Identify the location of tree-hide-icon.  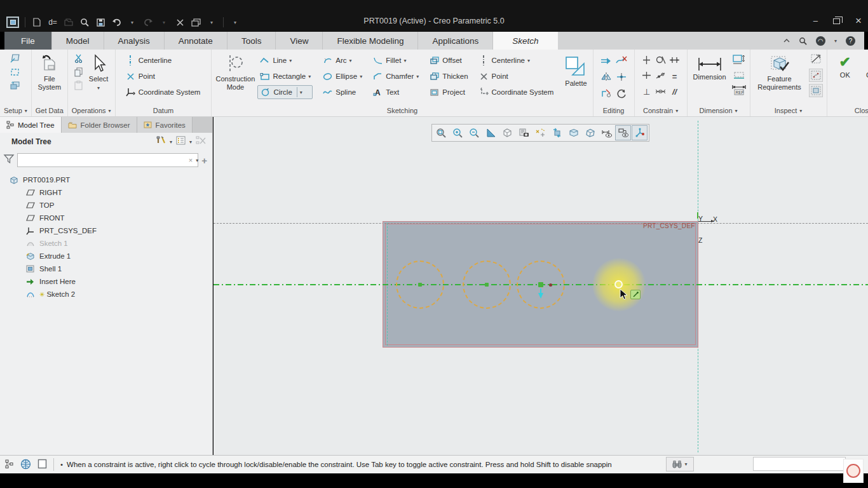
(201, 142).